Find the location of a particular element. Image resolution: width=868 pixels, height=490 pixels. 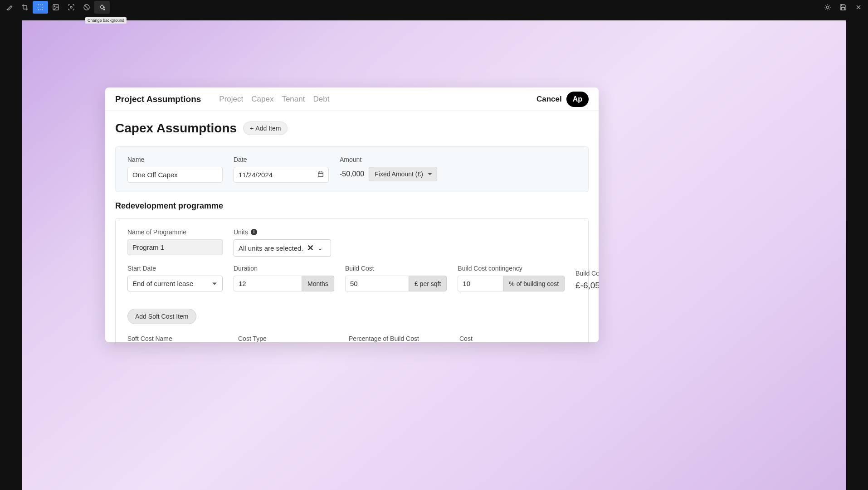

amount-type-select: Fixed Amount (£) is located at coordinates (403, 174).